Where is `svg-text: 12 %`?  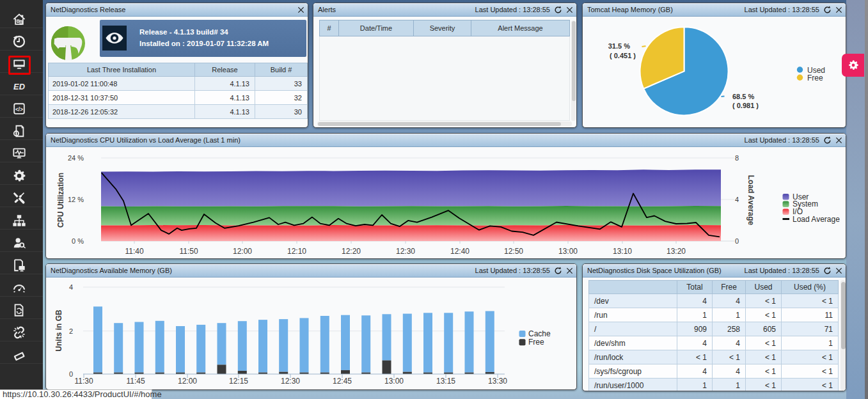
svg-text: 12 % is located at coordinates (75, 199).